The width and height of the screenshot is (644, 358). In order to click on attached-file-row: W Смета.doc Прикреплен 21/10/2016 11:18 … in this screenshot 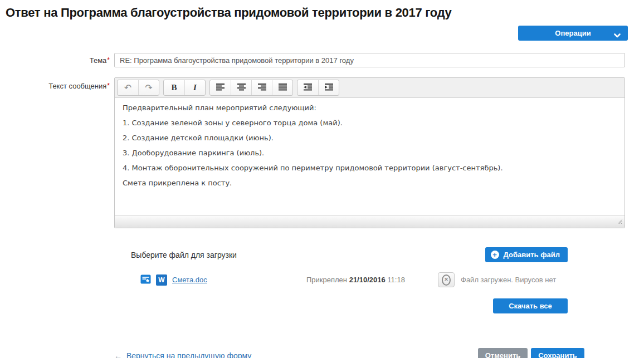, I will do `click(349, 279)`.